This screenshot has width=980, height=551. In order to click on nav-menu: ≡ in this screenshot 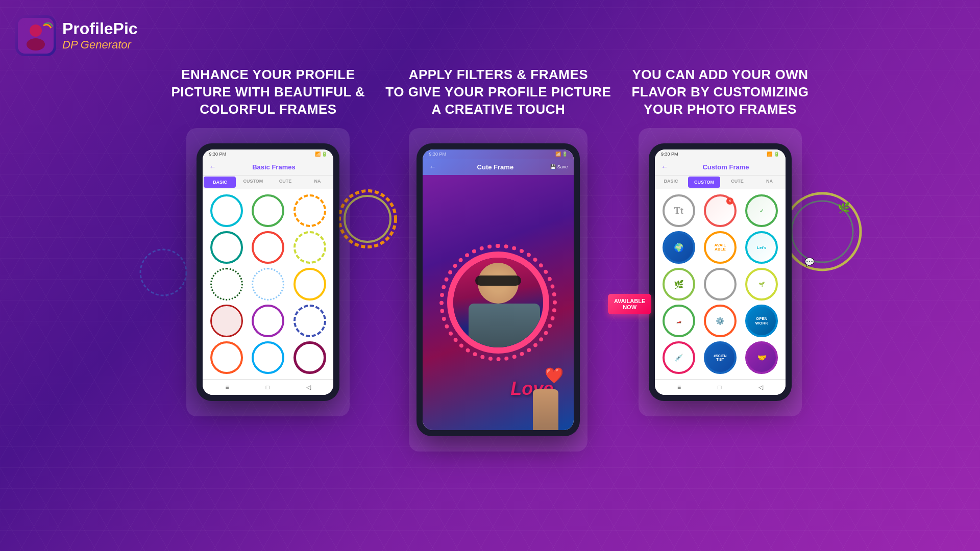, I will do `click(228, 387)`.